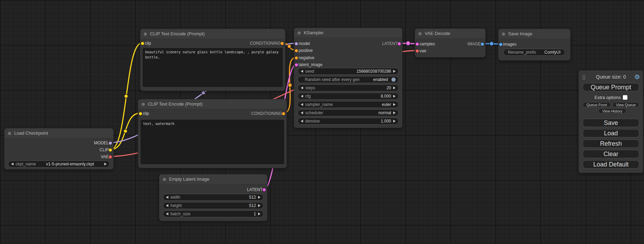 The width and height of the screenshot is (644, 244). I want to click on output-latent: LATENT, so click(392, 44).